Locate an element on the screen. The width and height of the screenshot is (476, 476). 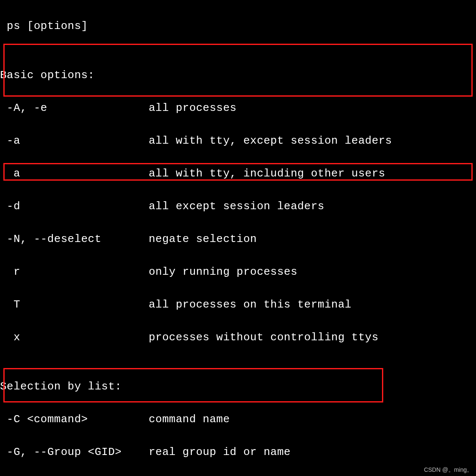
option-flag: a is located at coordinates (74, 174).